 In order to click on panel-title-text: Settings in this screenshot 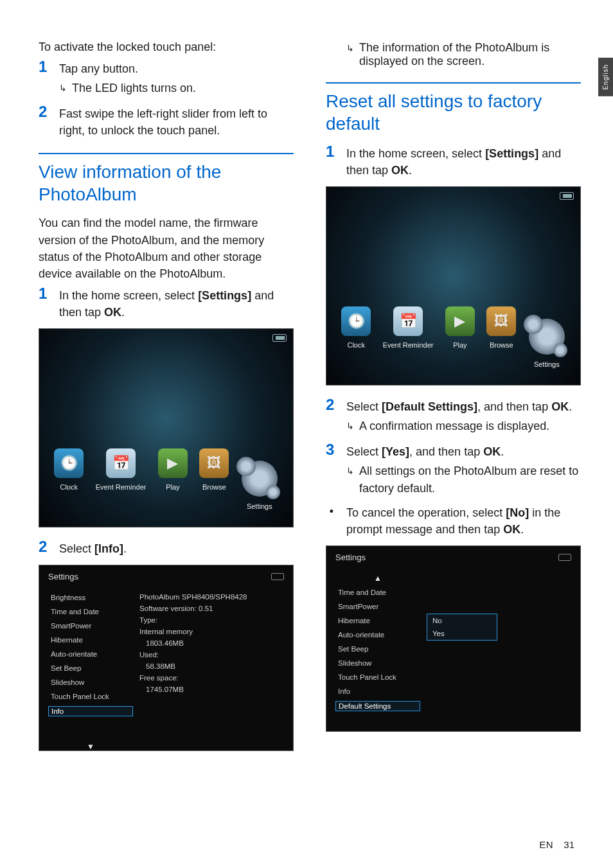, I will do `click(63, 577)`.